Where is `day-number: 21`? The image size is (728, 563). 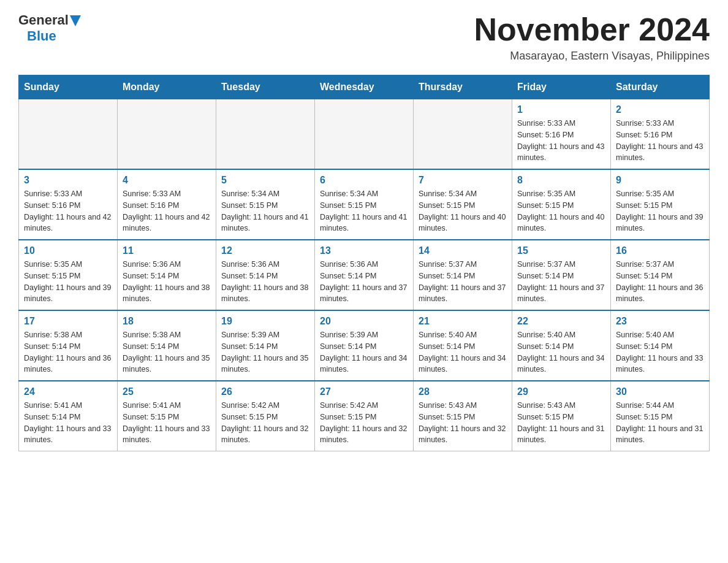 day-number: 21 is located at coordinates (463, 321).